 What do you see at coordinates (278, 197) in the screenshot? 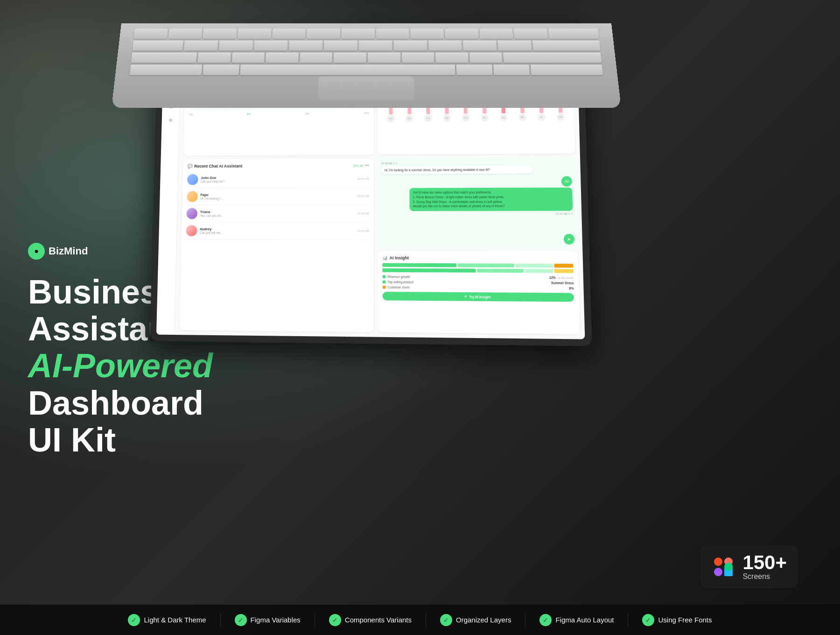
I see `chat-item-2: Fajar Hi, I'm looking f... 10.00 AM` at bounding box center [278, 197].